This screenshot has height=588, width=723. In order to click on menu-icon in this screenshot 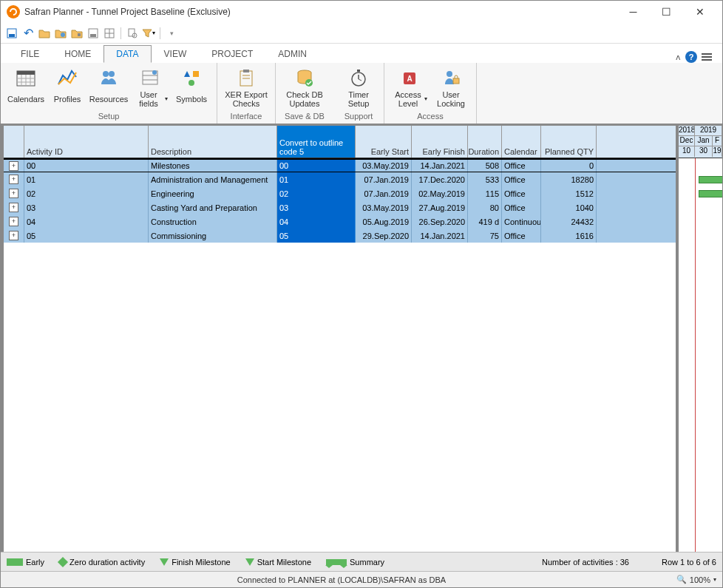, I will do `click(707, 57)`.